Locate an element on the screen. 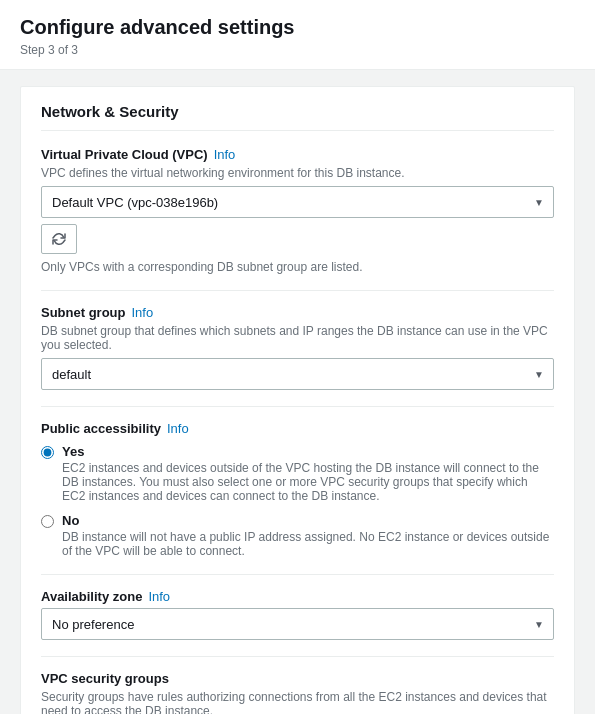  public-accessibility-yes-radio is located at coordinates (48, 452).